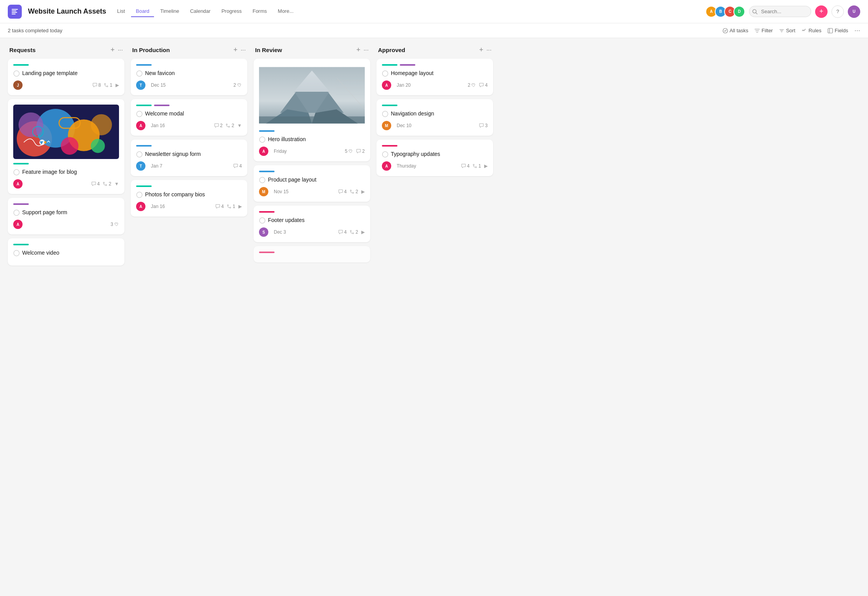 The width and height of the screenshot is (868, 596). Describe the element at coordinates (435, 77) in the screenshot. I see `card-homepage-layout: ◯ Homepage layout A Jan 20 2 4` at that location.